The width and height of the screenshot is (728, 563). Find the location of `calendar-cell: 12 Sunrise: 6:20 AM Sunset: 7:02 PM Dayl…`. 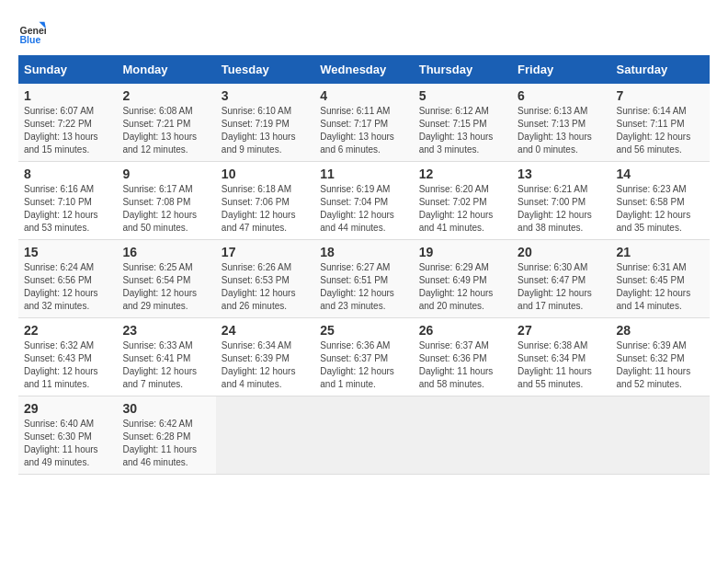

calendar-cell: 12 Sunrise: 6:20 AM Sunset: 7:02 PM Dayl… is located at coordinates (463, 201).